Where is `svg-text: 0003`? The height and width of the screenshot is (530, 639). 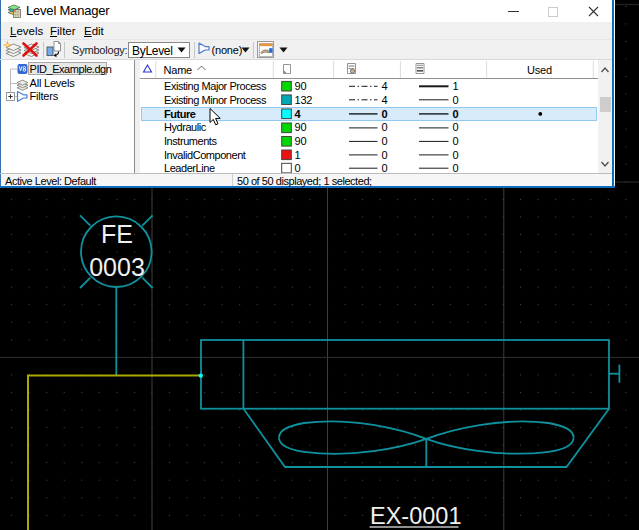 svg-text: 0003 is located at coordinates (117, 267).